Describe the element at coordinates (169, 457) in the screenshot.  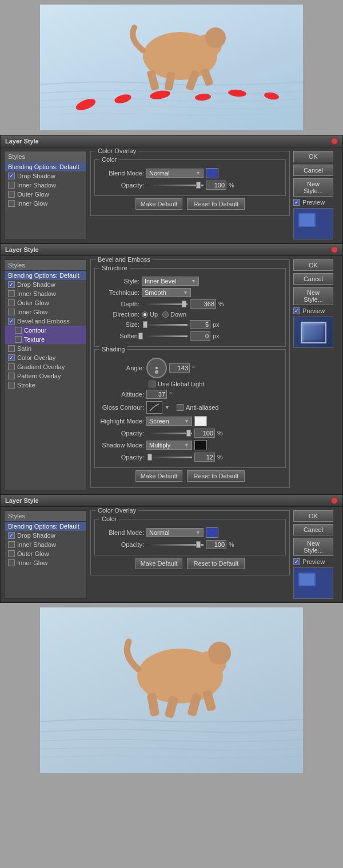
I see `shadow-opacity-slider` at that location.